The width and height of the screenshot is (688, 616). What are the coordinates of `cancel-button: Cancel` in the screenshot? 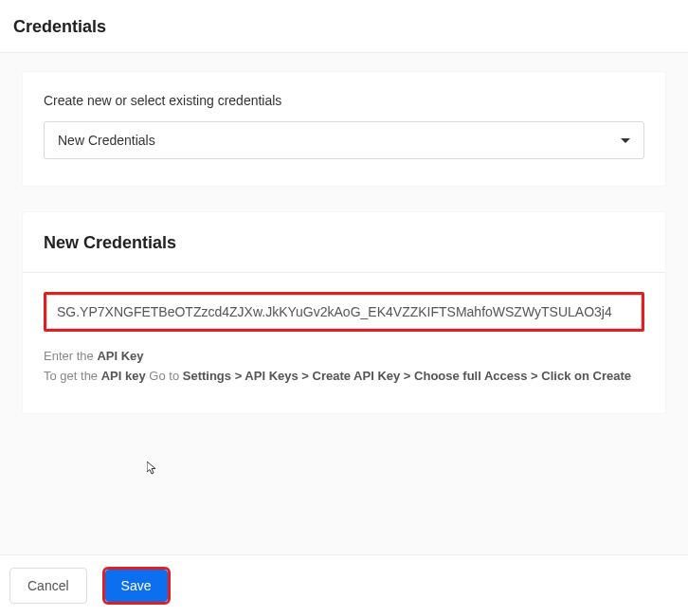 It's located at (48, 586).